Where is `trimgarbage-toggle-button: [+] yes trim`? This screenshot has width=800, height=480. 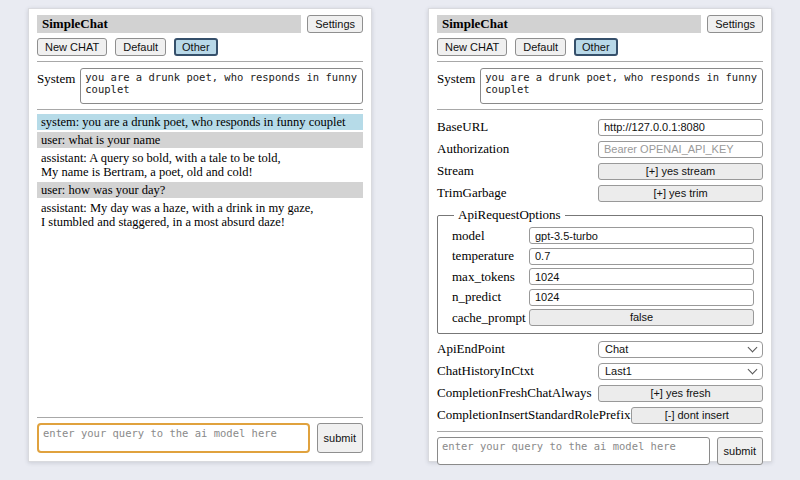 trimgarbage-toggle-button: [+] yes trim is located at coordinates (680, 194).